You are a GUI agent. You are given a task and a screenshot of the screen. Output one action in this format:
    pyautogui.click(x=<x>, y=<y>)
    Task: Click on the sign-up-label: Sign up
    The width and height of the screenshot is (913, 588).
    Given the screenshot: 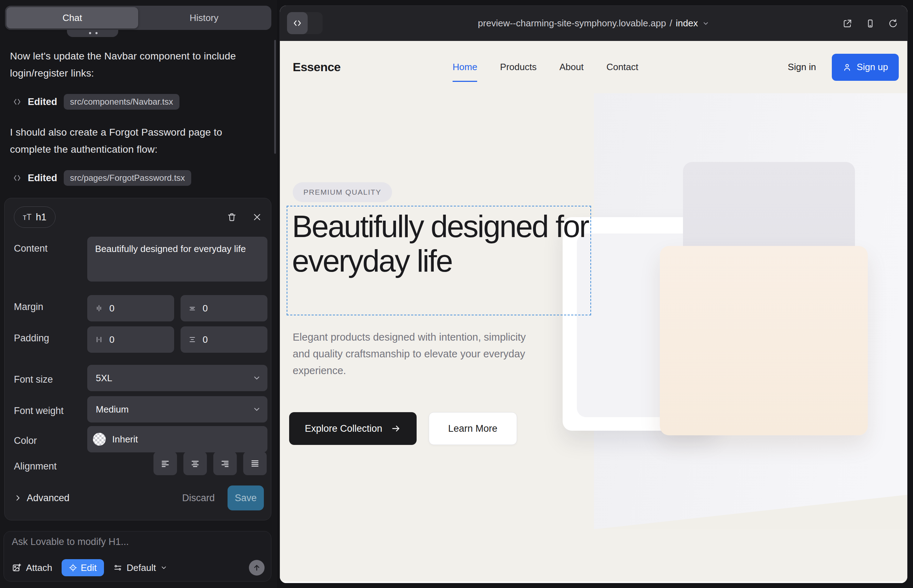 What is the action you would take?
    pyautogui.click(x=873, y=67)
    